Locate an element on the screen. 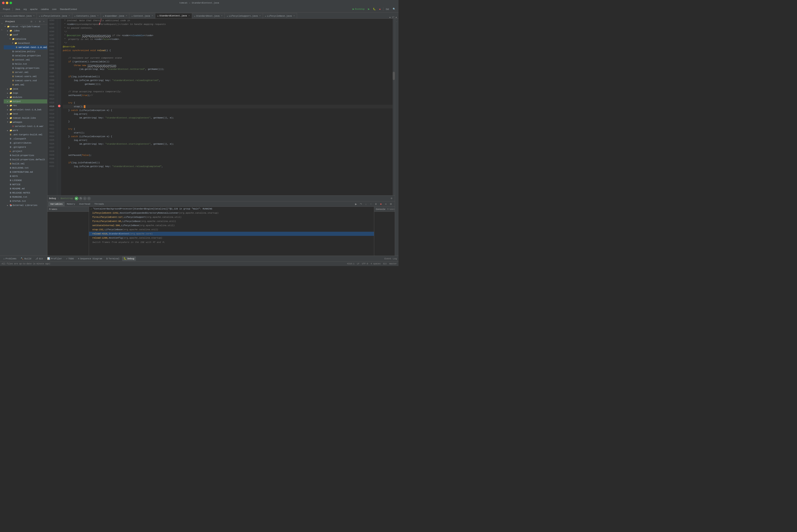 This screenshot has height=532, width=797. debug-frame-2: fireLifecycleEvent:117, LifecycleSupport… is located at coordinates (231, 217).